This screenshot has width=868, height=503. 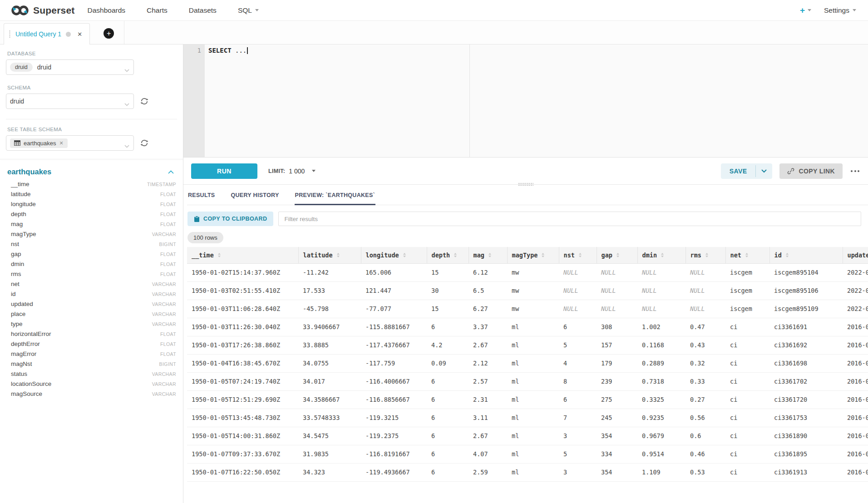 What do you see at coordinates (70, 101) in the screenshot?
I see `schema-select: druid` at bounding box center [70, 101].